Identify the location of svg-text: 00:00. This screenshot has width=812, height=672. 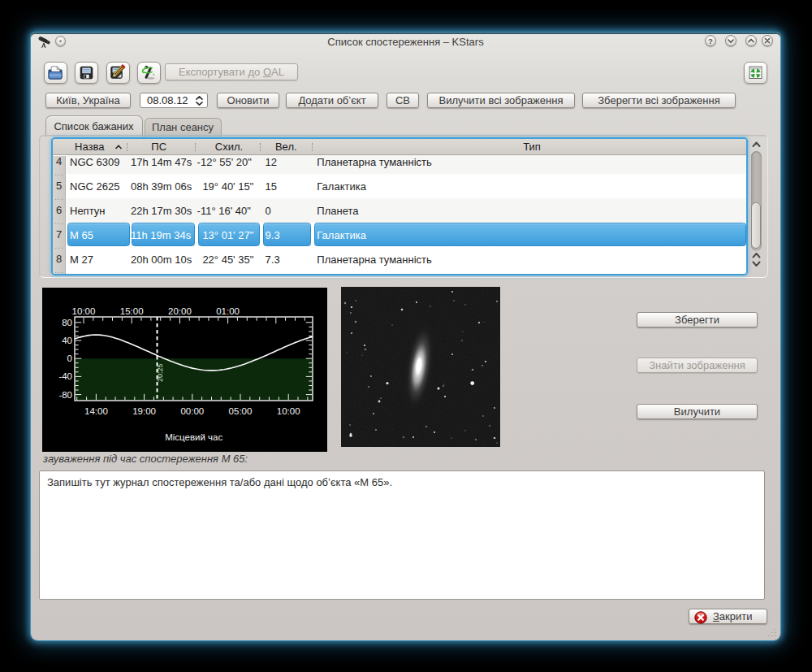
(192, 411).